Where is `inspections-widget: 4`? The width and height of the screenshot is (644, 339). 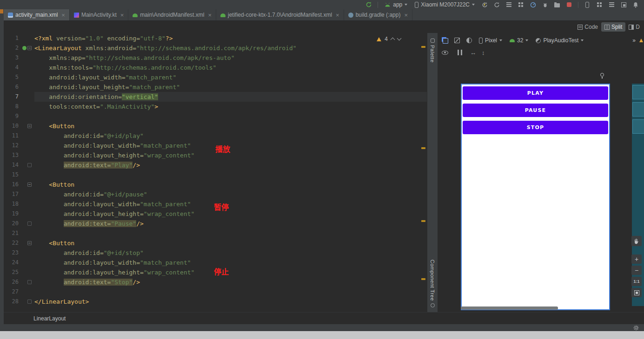 inspections-widget: 4 is located at coordinates (389, 39).